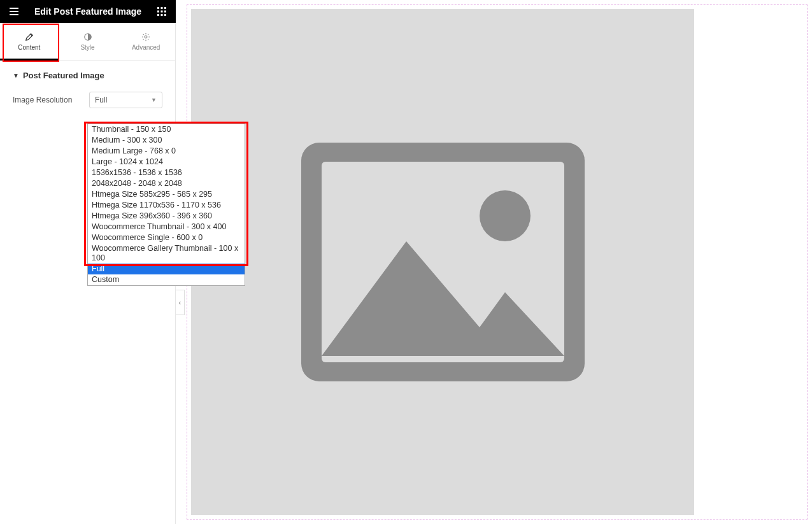 This screenshot has width=812, height=524. What do you see at coordinates (88, 42) in the screenshot?
I see `editor-tabs: Content Style Advanced` at bounding box center [88, 42].